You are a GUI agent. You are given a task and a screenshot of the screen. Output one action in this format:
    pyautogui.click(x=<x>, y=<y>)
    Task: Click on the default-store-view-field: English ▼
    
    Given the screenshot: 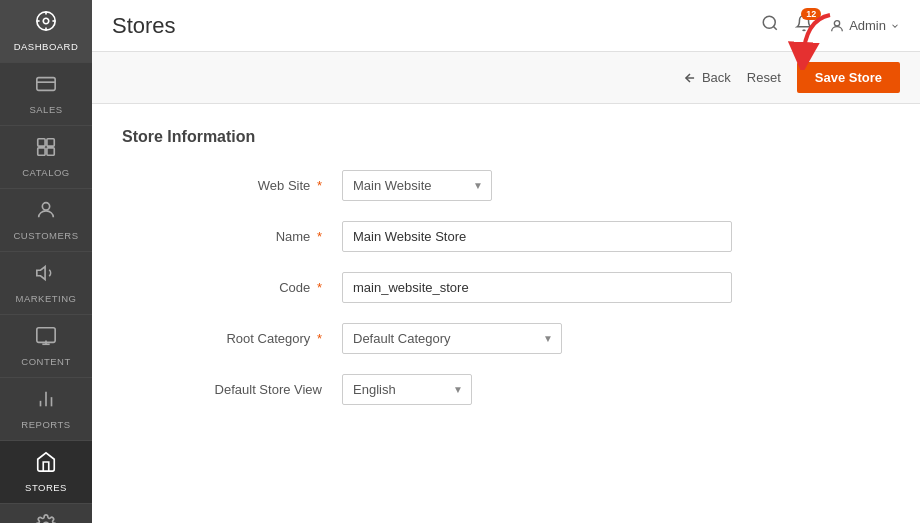 What is the action you would take?
    pyautogui.click(x=537, y=390)
    